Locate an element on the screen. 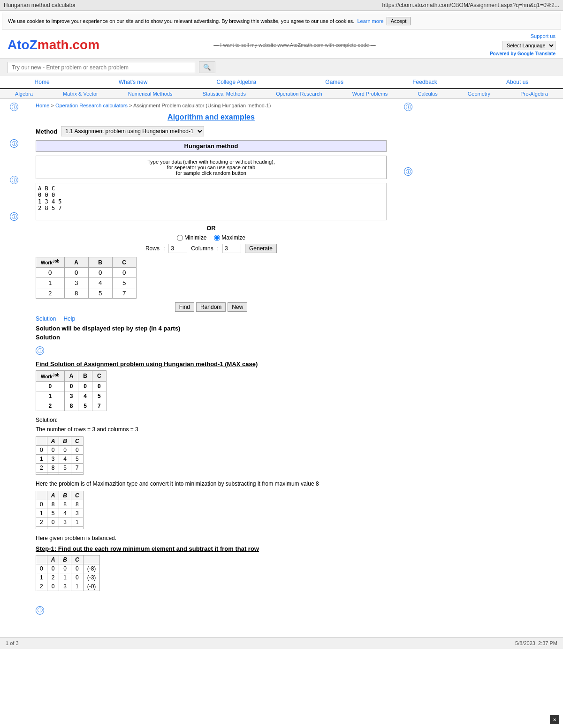 Image resolution: width=563 pixels, height=728 pixels. breadcrumb-home: Home is located at coordinates (42, 105).